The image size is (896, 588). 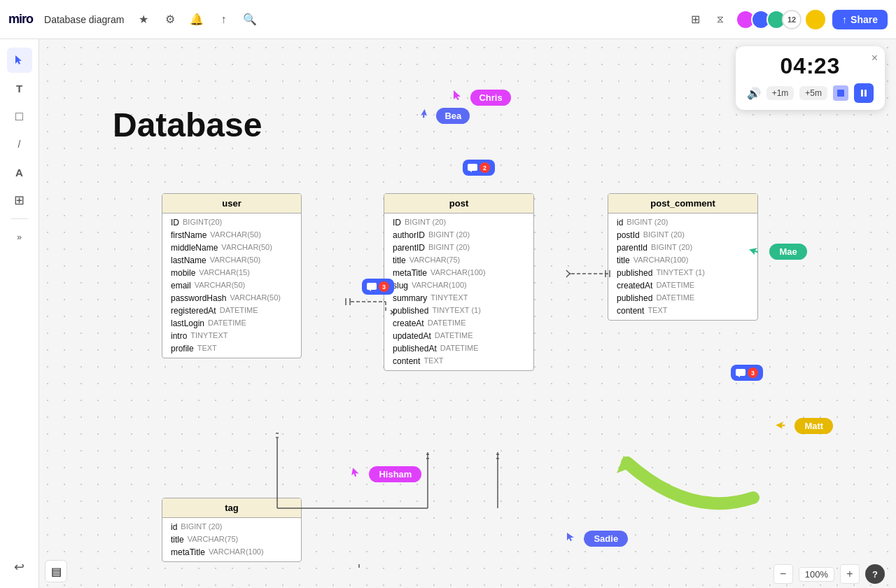 I want to click on timer-pause-button, so click(x=864, y=93).